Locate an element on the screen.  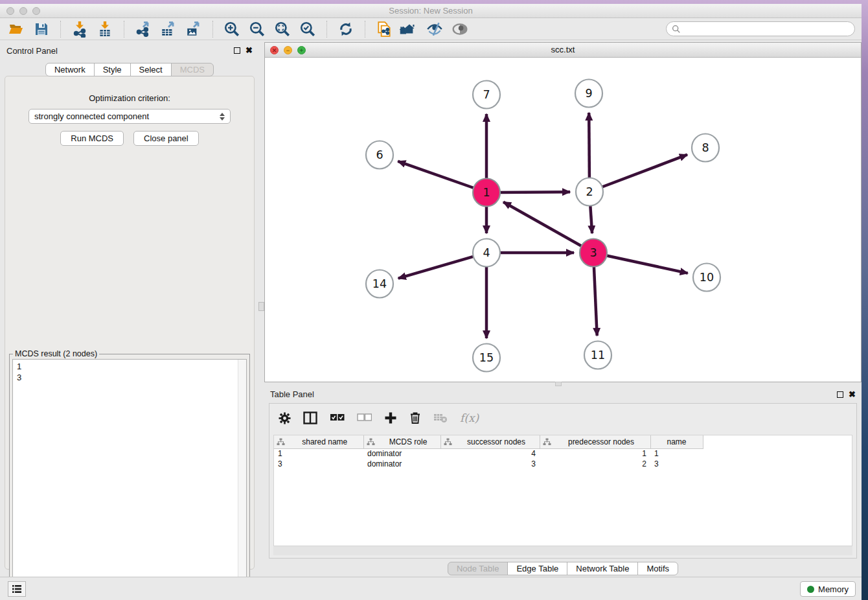
cell-shared-name: 3 is located at coordinates (319, 464).